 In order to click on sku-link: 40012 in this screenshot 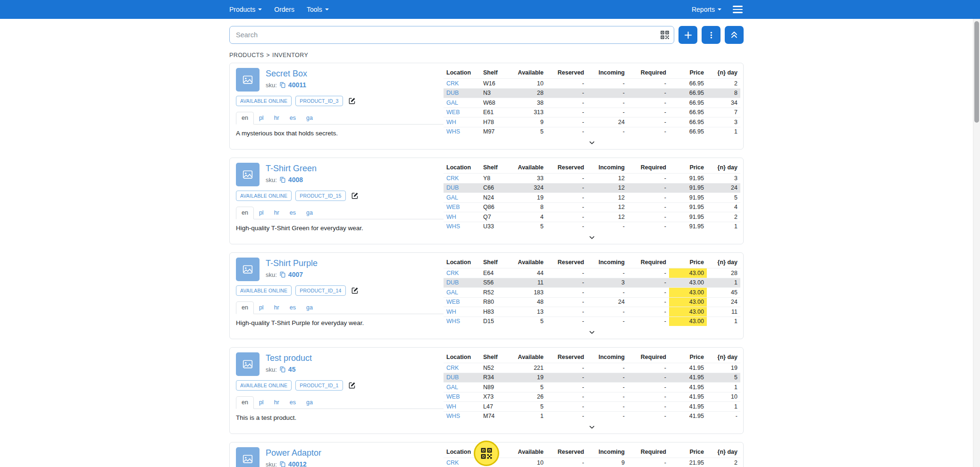, I will do `click(297, 464)`.